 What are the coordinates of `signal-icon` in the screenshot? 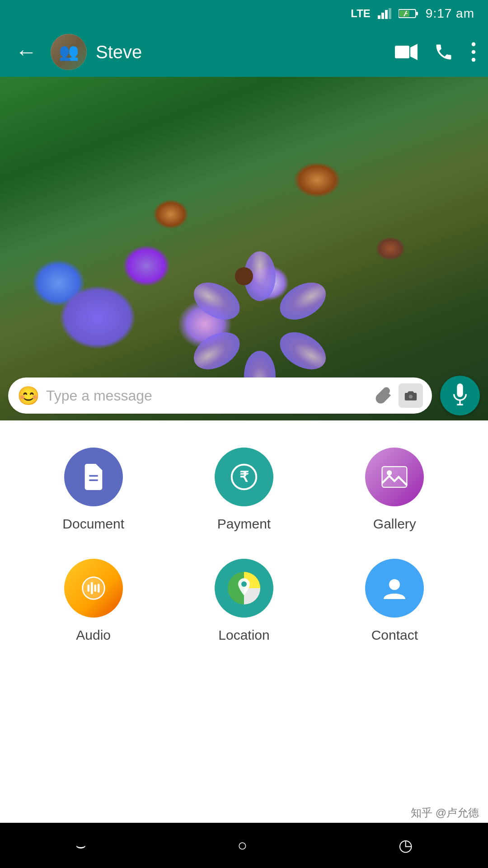 It's located at (385, 14).